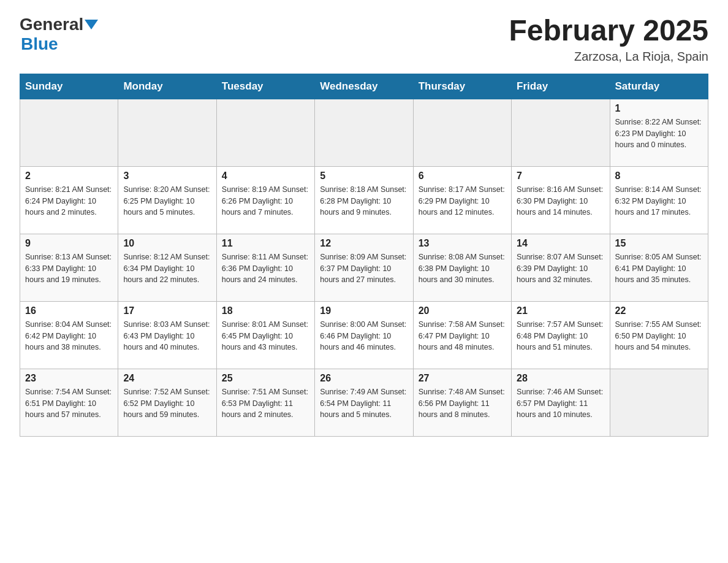  What do you see at coordinates (69, 86) in the screenshot?
I see `weekday-header-sunday: Sunday` at bounding box center [69, 86].